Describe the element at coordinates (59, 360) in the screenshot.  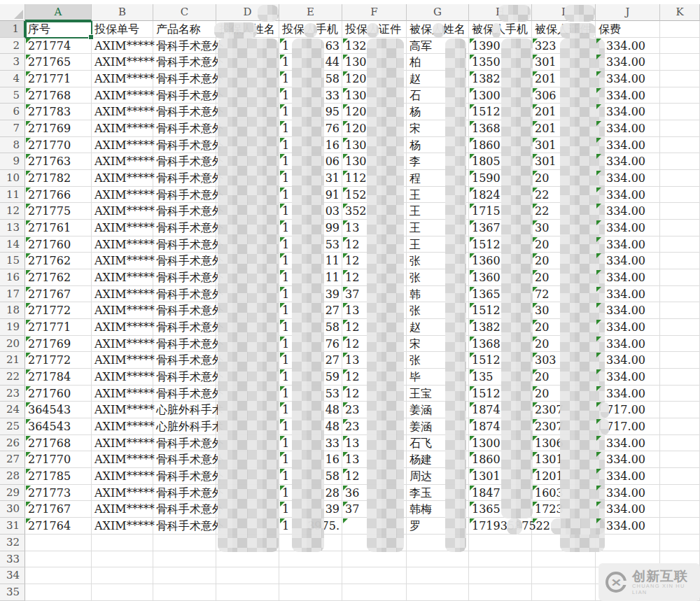
I see `cell-A21: 271772` at that location.